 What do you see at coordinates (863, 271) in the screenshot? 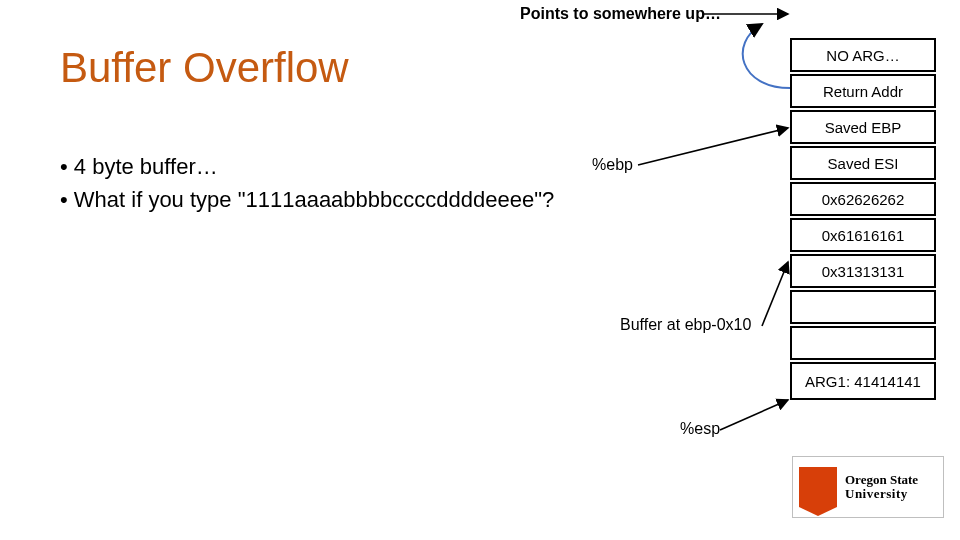
I see `cell-0x31: 0x31313131` at bounding box center [863, 271].